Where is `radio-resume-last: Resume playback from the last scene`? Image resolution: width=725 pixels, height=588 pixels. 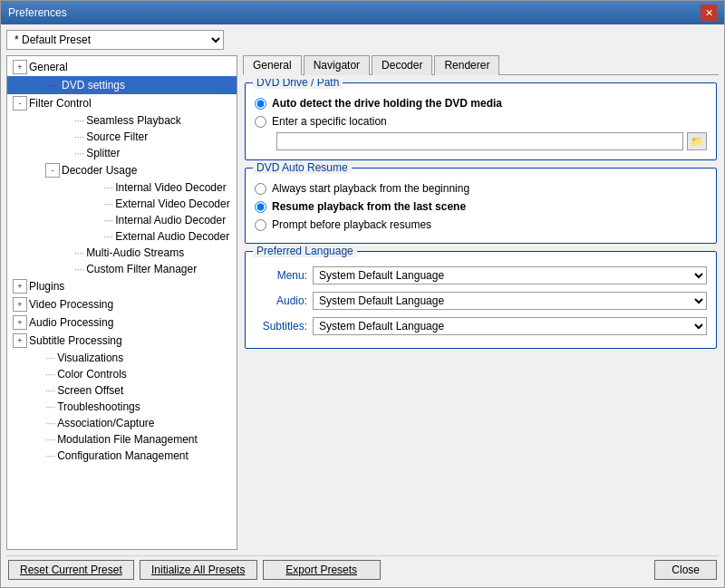
radio-resume-last: Resume playback from the last scene is located at coordinates (480, 207).